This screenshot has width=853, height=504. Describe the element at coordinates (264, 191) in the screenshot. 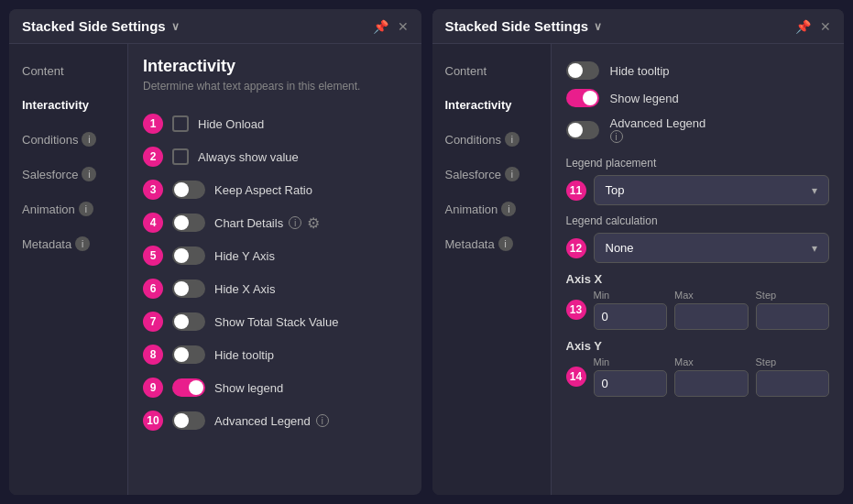

I see `keep-aspect-ratio-label: Keep Aspect Ratio` at that location.